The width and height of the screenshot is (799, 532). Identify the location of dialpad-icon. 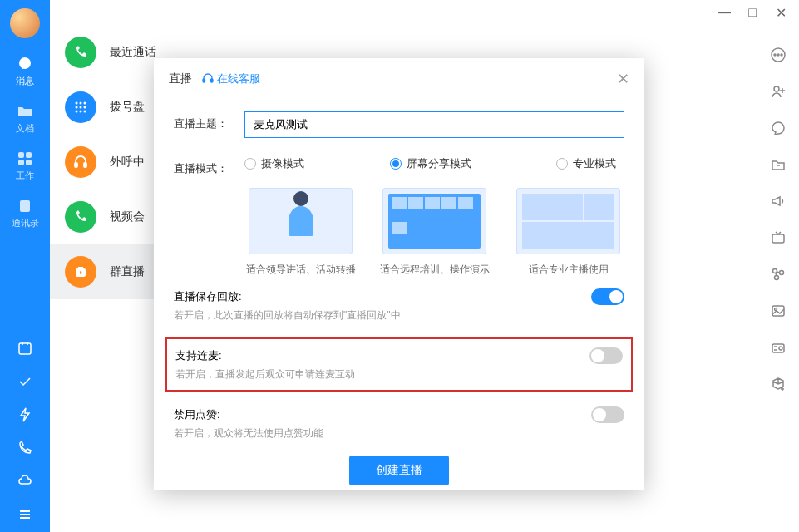
(81, 107).